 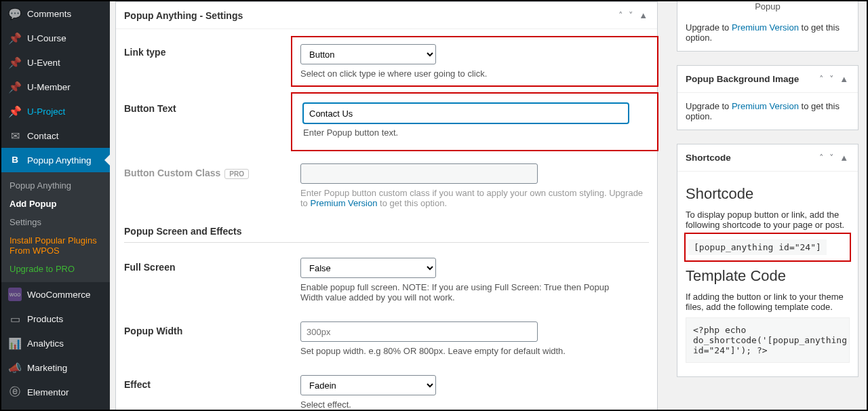 I want to click on menu-label: Popup Anything, so click(x=60, y=160).